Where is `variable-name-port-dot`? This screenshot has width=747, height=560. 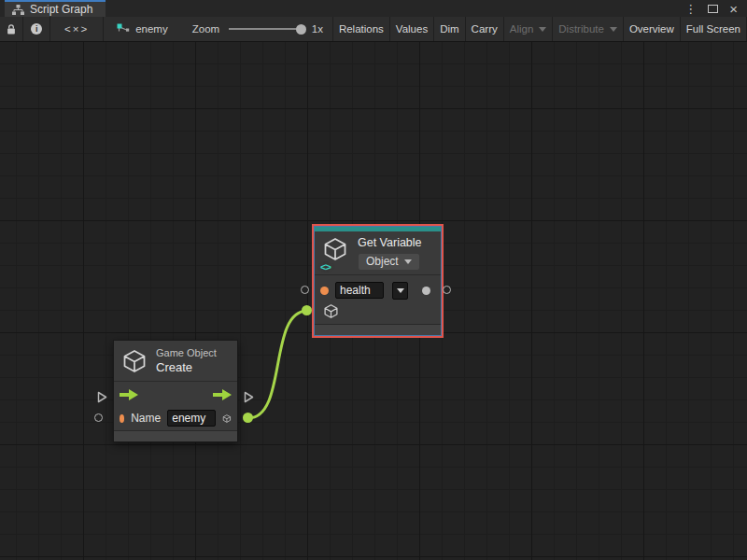 variable-name-port-dot is located at coordinates (325, 291).